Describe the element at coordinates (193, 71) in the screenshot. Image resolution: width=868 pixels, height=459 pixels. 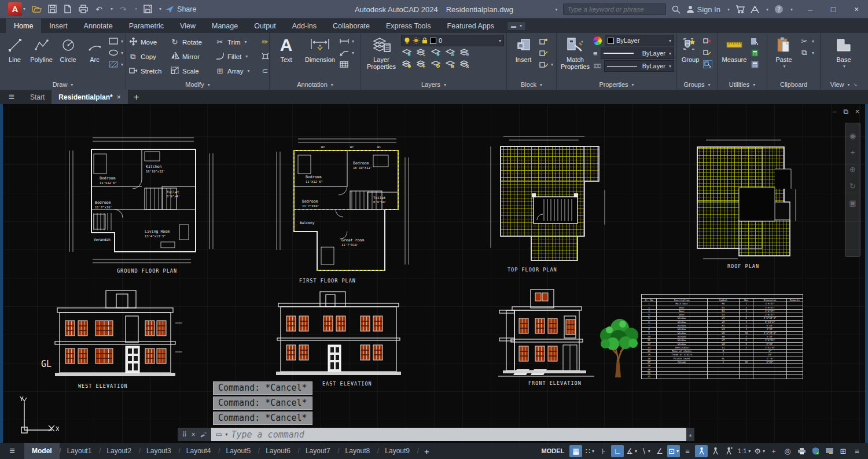
I see `scale-button: Scale` at that location.